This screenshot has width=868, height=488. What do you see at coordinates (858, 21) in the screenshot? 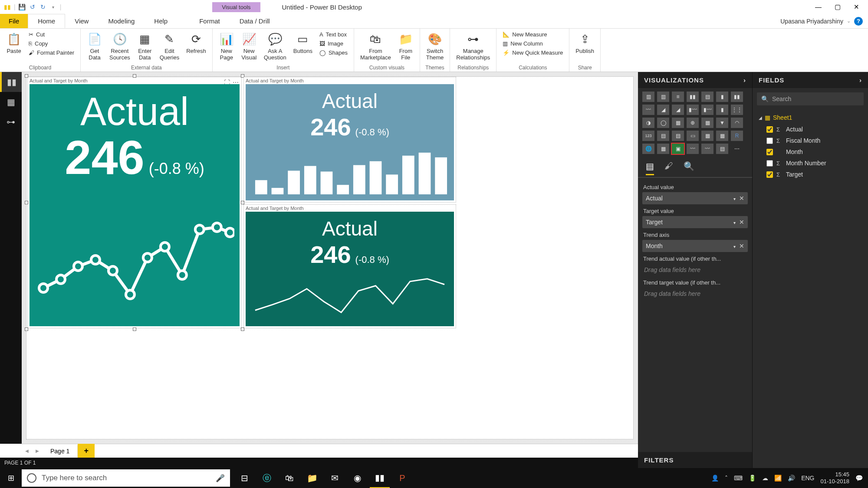
I see `help-icon: ?` at bounding box center [858, 21].